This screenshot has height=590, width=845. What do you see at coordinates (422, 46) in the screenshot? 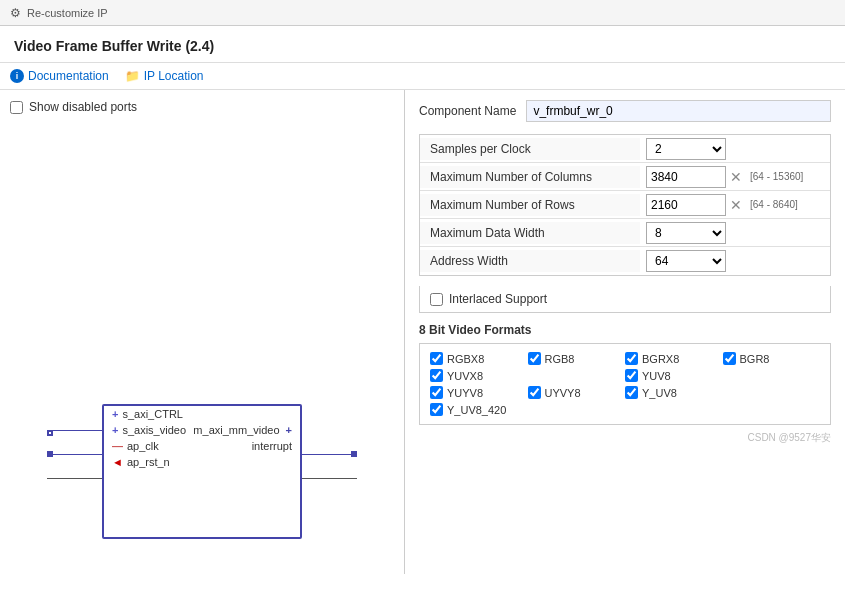
I see `page-title: Video Frame Buffer Write (2.4)` at bounding box center [422, 46].